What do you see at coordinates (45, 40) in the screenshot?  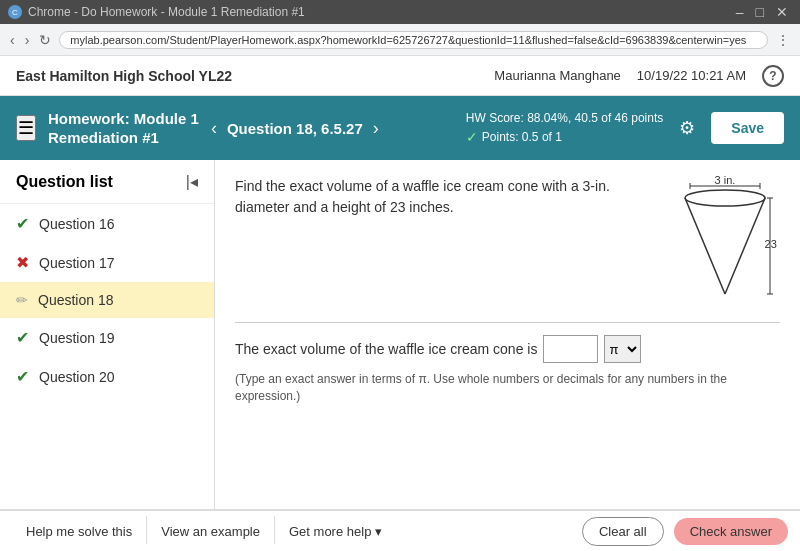 I see `reload-btn: ↻` at bounding box center [45, 40].